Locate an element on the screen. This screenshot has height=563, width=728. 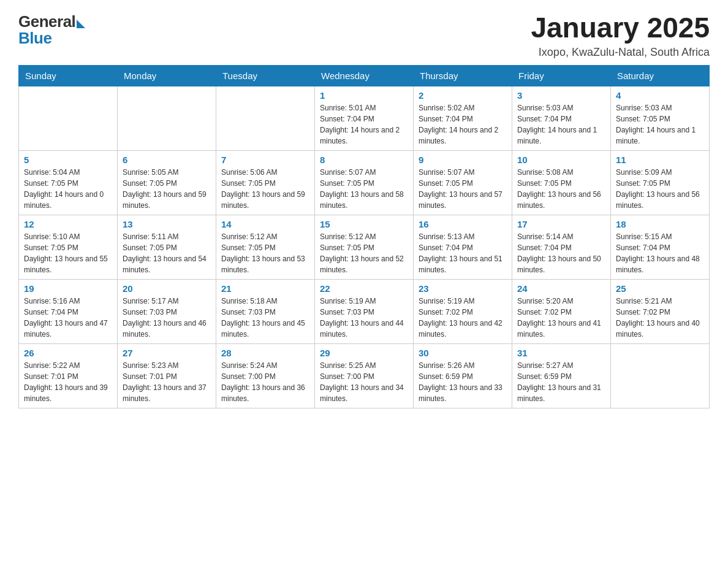
day-info: Sunrise: 5:17 AM Sunset: 7:03 PM Dayligh… is located at coordinates (167, 318).